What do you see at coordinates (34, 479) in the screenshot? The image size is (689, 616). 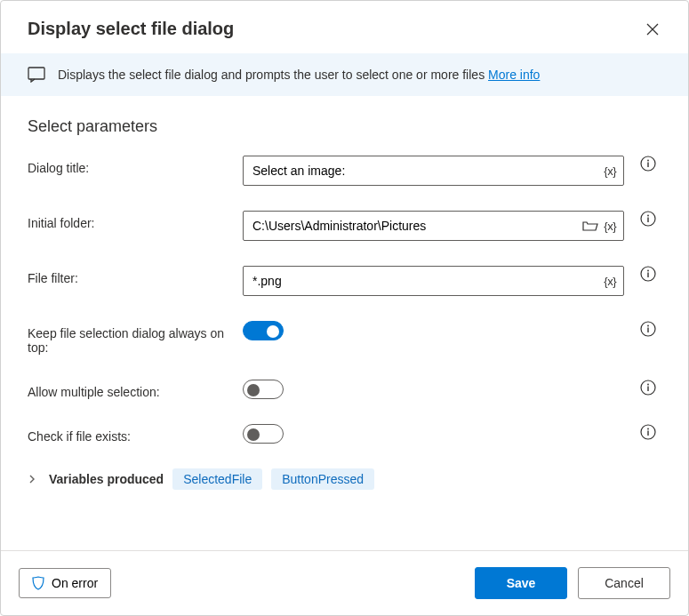 I see `chevron-right-icon` at bounding box center [34, 479].